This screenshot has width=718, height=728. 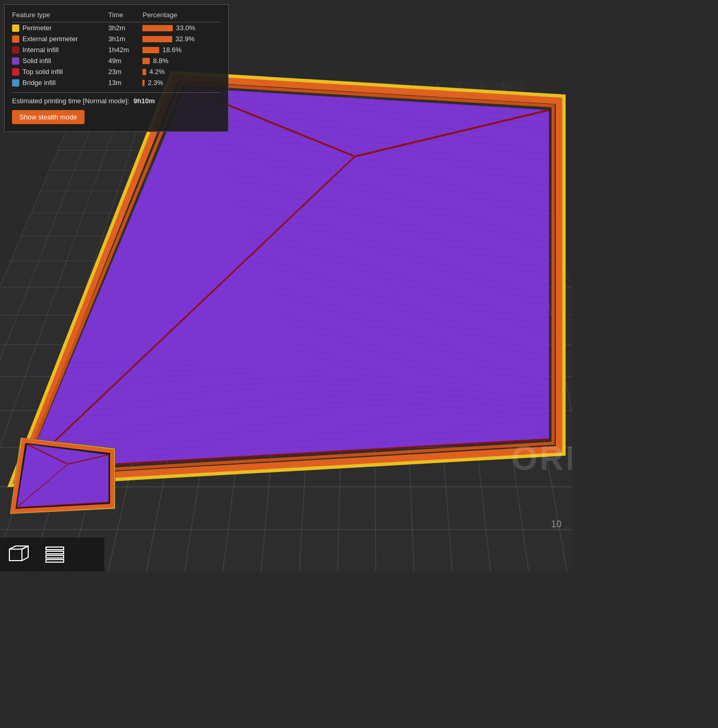 I want to click on percentage-label: 8.8%, so click(x=161, y=60).